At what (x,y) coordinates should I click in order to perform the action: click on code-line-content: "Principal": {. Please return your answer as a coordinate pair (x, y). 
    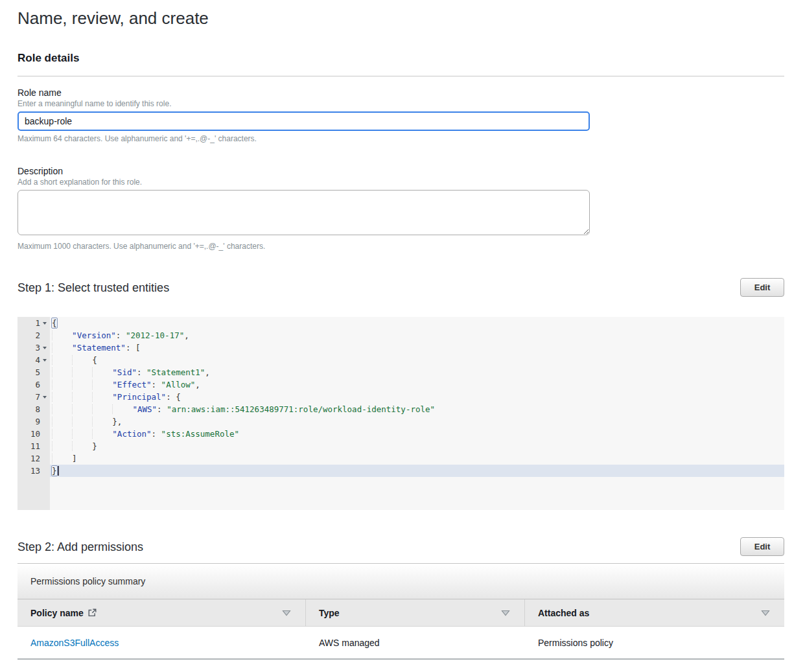
    Looking at the image, I should click on (417, 397).